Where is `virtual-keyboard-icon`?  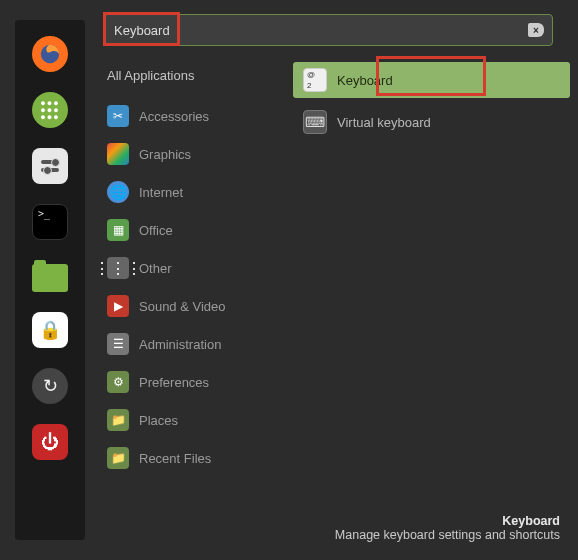
virtual-keyboard-icon is located at coordinates (315, 122).